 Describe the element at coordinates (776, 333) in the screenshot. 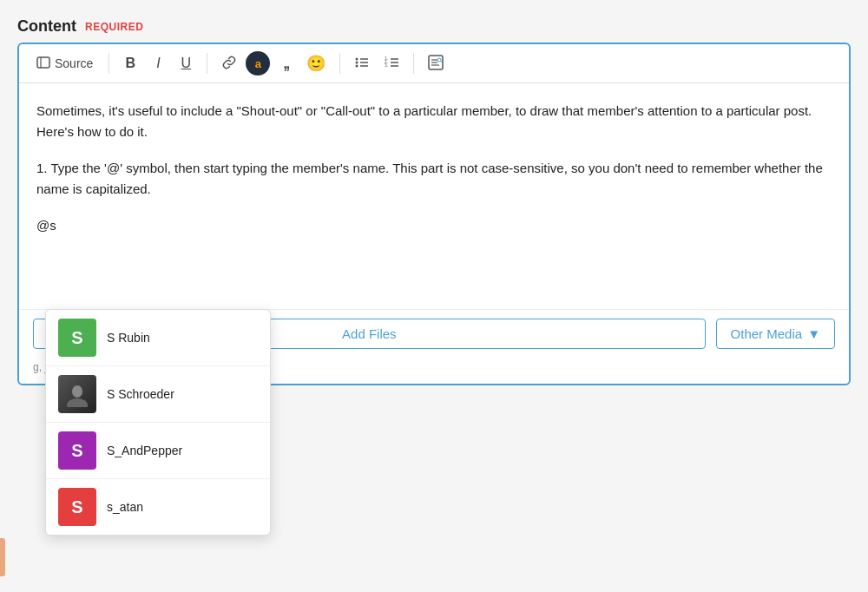

I see `other-media-button: Other Media ▼` at that location.